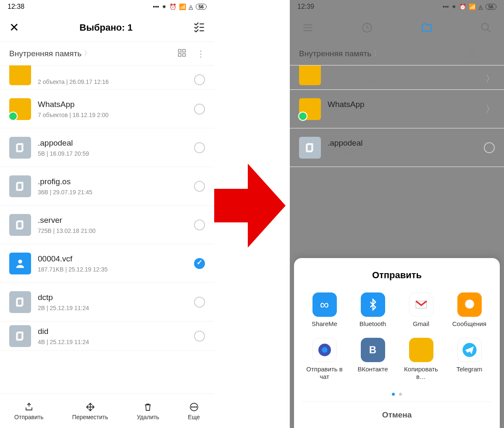 The image size is (504, 428). What do you see at coordinates (107, 28) in the screenshot?
I see `selection-header: ✕ Выбрано: 1` at bounding box center [107, 28].